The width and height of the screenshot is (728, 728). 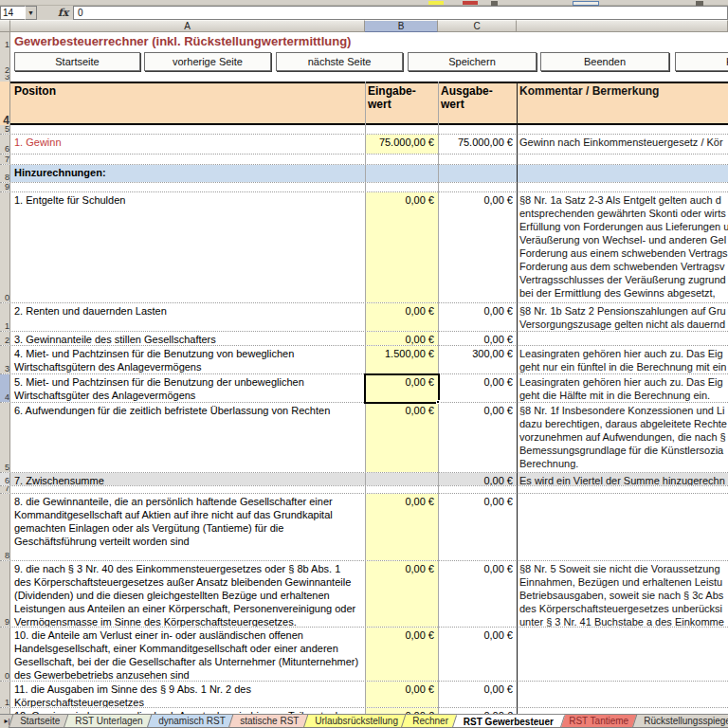 What do you see at coordinates (622, 103) in the screenshot?
I see `table-header-comment: Kommentar / Bermerkung` at bounding box center [622, 103].